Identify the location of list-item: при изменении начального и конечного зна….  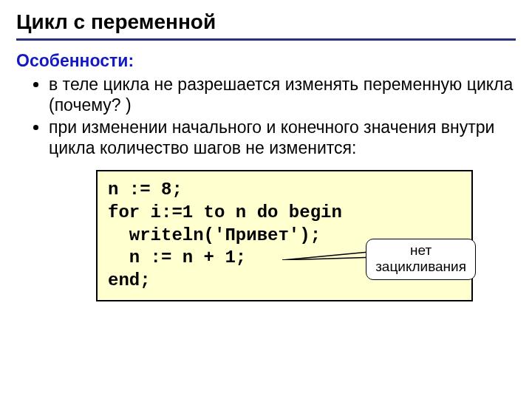
(282, 137).